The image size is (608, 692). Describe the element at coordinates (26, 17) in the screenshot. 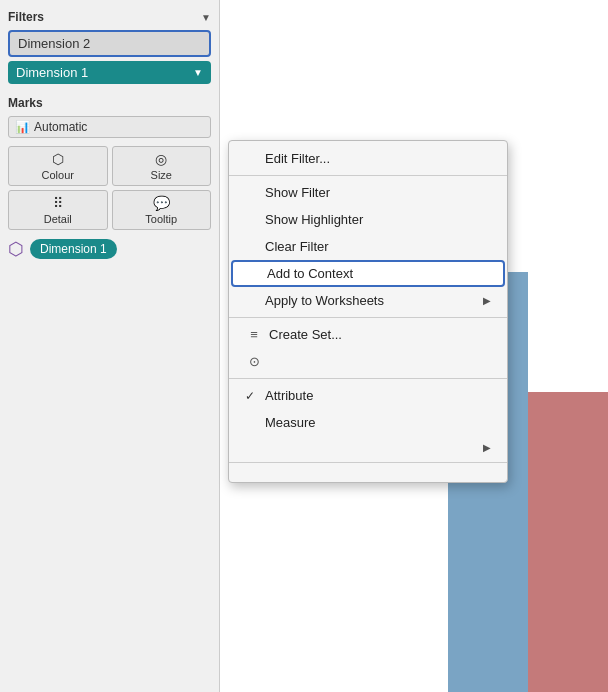

I see `filters-label: Filters` at that location.